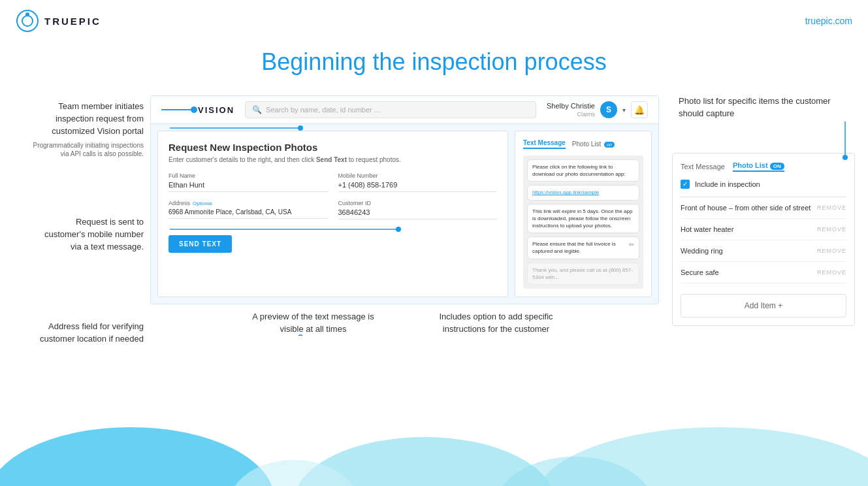  Describe the element at coordinates (27, 21) in the screenshot. I see `truepic-logo-icon` at that location.